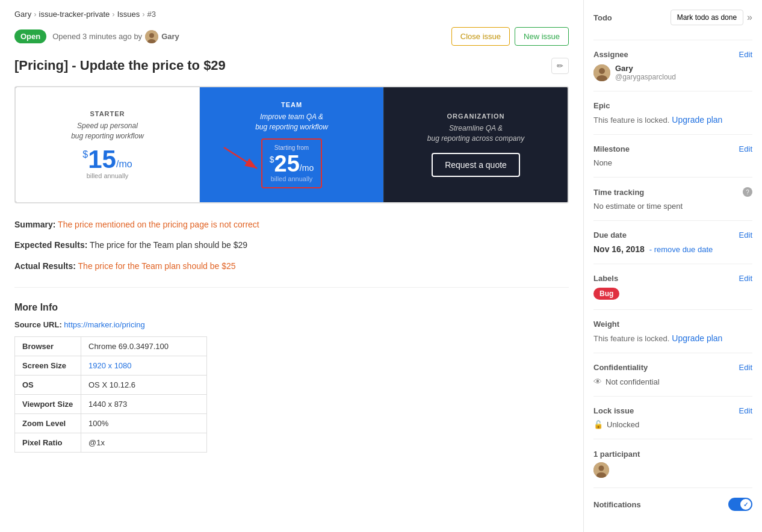 This screenshot has width=762, height=532. What do you see at coordinates (673, 422) in the screenshot?
I see `sidebar-lock-section: Lock issue Edit 🔓 Unlocked` at bounding box center [673, 422].